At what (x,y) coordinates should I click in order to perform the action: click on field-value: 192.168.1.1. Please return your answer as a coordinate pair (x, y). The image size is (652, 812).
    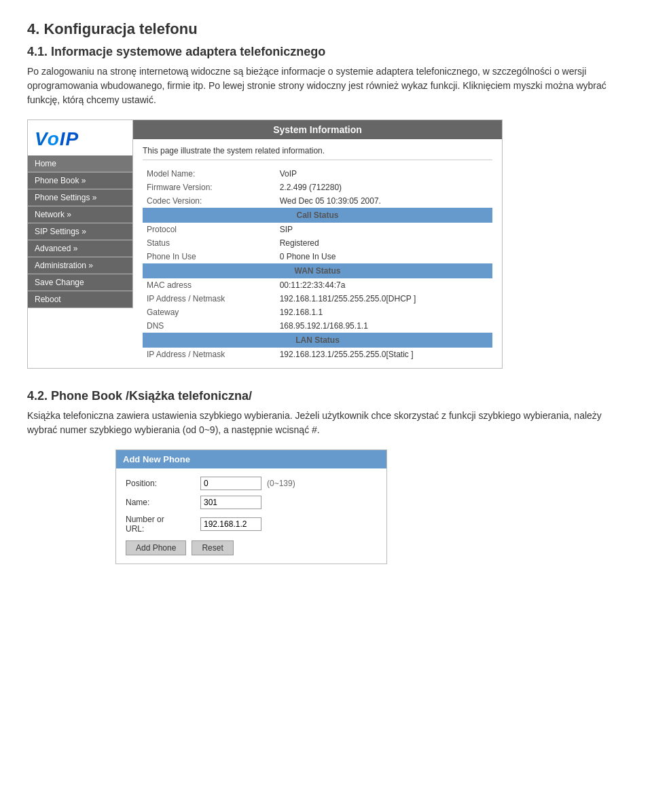
    Looking at the image, I should click on (384, 312).